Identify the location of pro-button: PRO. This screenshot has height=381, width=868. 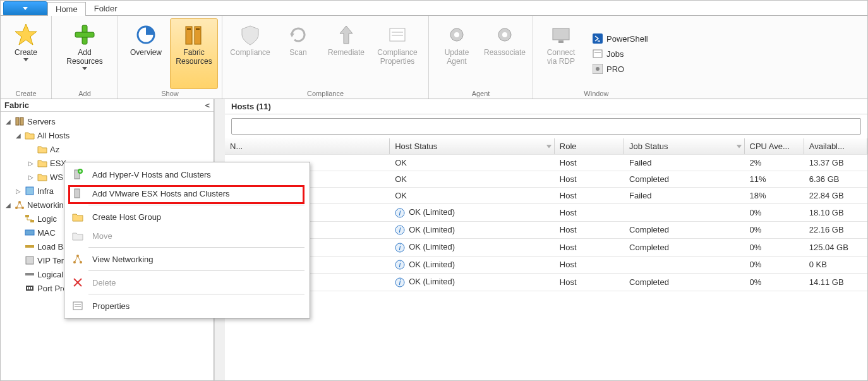
(620, 69).